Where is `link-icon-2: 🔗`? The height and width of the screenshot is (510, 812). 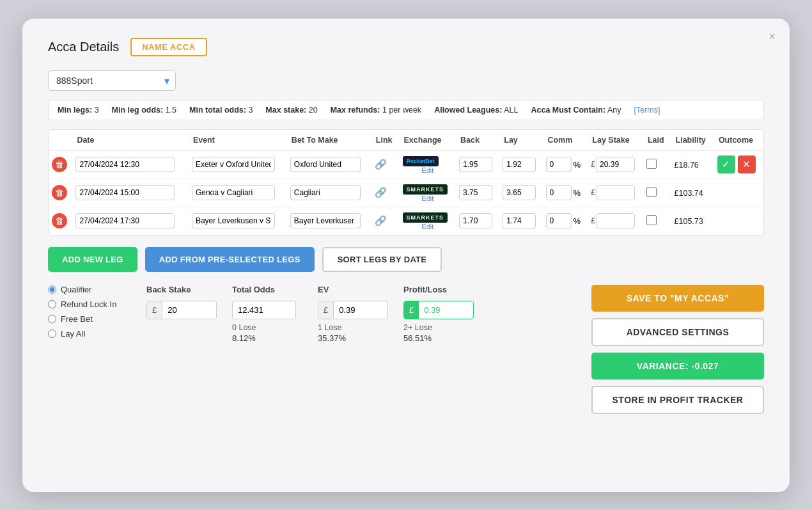
link-icon-2: 🔗 is located at coordinates (381, 192).